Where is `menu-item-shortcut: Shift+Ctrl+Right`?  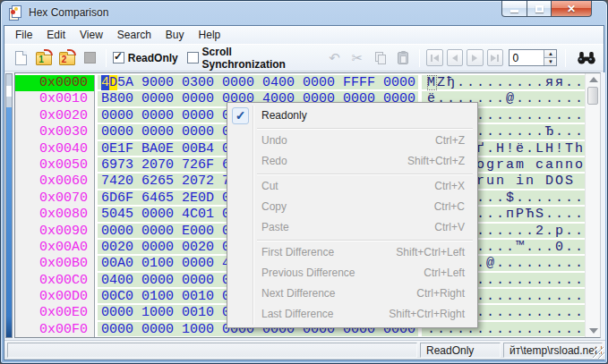
menu-item-shortcut: Shift+Ctrl+Right is located at coordinates (426, 315).